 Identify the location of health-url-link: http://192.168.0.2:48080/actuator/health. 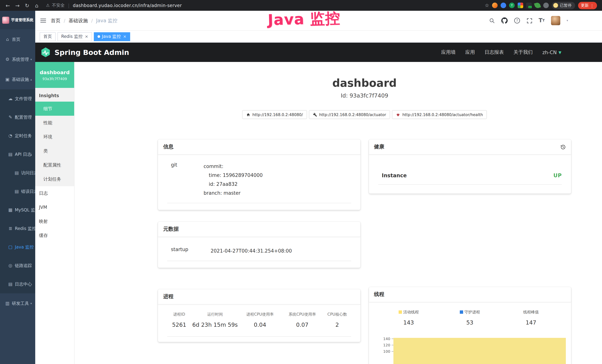
(439, 115).